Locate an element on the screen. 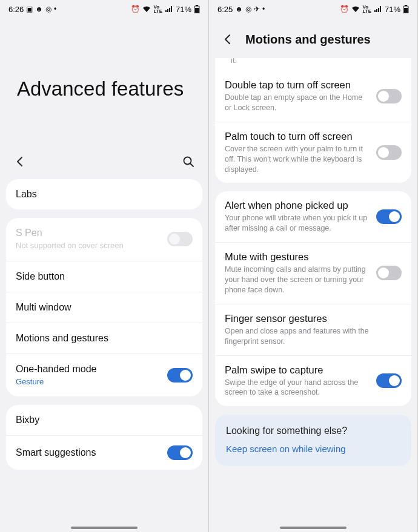  row-title: Finger sensor gestures is located at coordinates (313, 318).